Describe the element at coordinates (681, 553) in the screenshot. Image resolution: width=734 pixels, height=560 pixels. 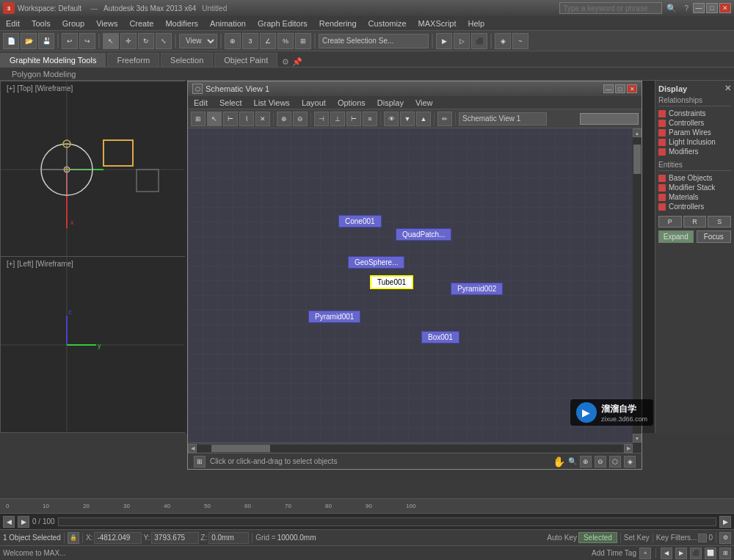
I see `msg-btn2: ▶` at that location.